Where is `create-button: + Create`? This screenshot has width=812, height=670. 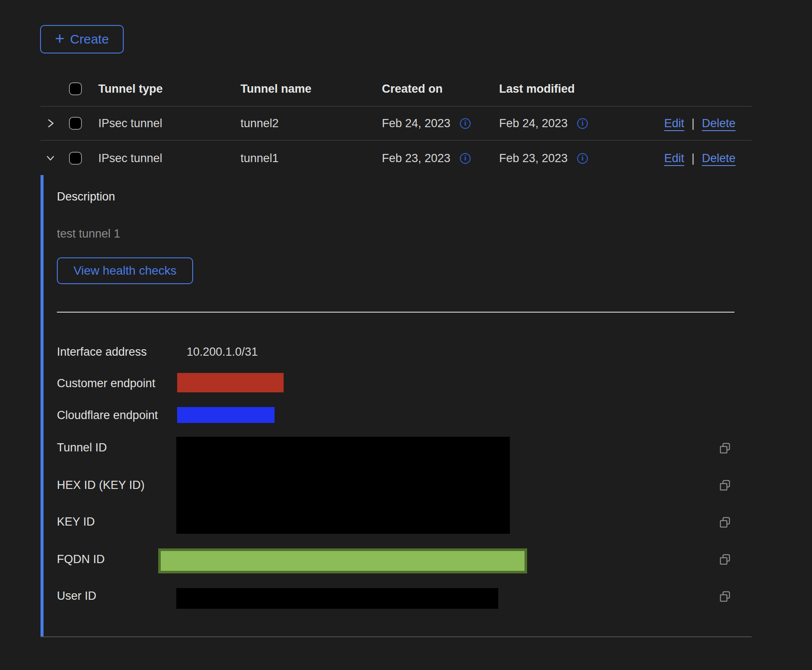
create-button: + Create is located at coordinates (82, 39).